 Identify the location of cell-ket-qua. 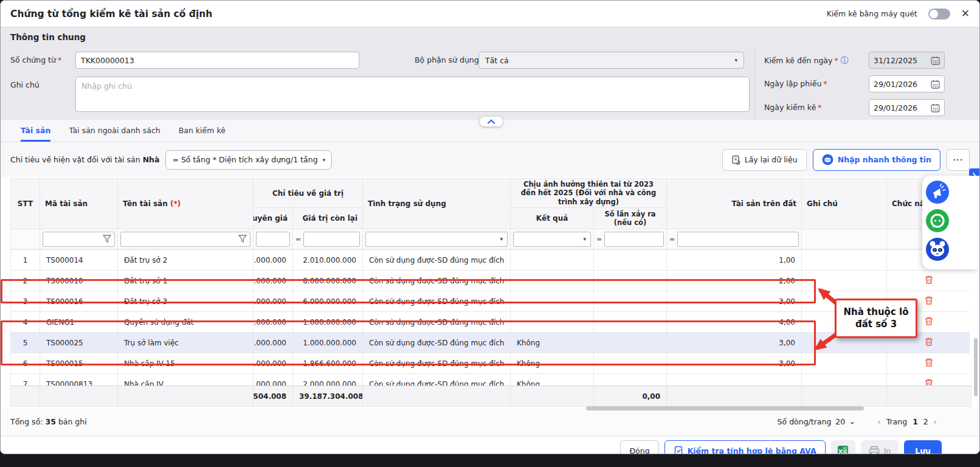
(552, 302).